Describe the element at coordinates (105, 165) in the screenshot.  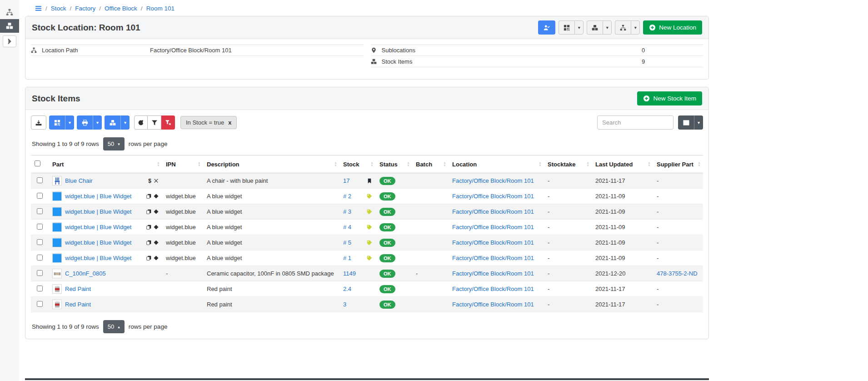
I see `column-header-part: Part▲▼` at that location.